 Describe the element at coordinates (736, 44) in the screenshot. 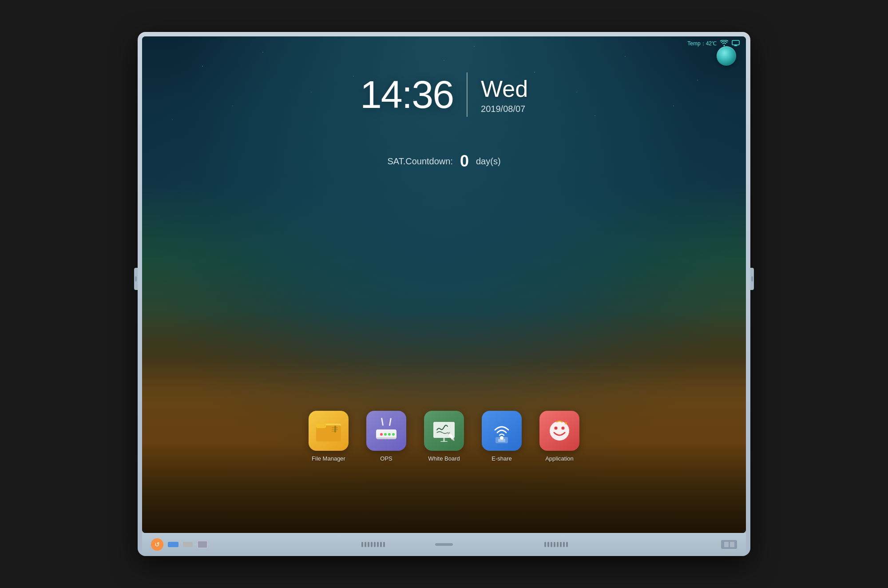

I see `monitor-status-icon` at that location.